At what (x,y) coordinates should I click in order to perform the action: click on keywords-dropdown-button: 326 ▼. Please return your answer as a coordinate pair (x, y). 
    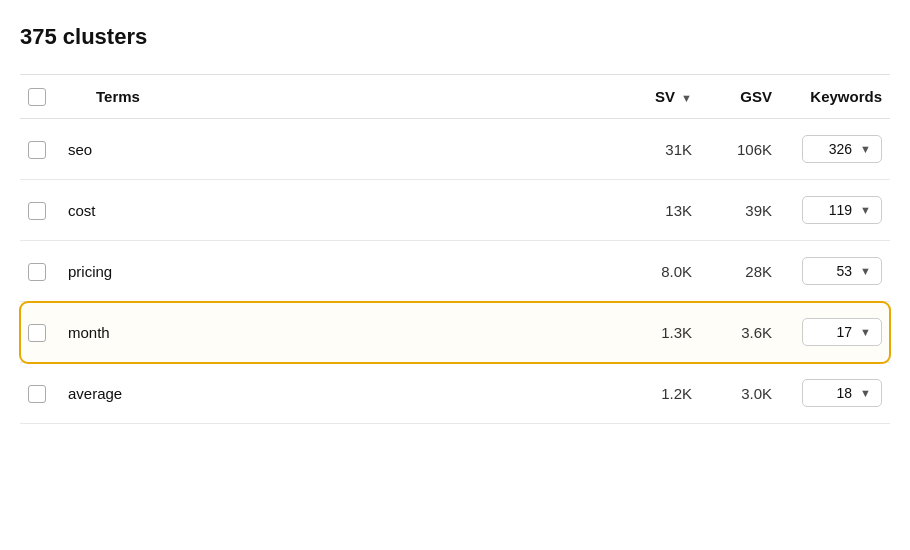
    Looking at the image, I should click on (842, 149).